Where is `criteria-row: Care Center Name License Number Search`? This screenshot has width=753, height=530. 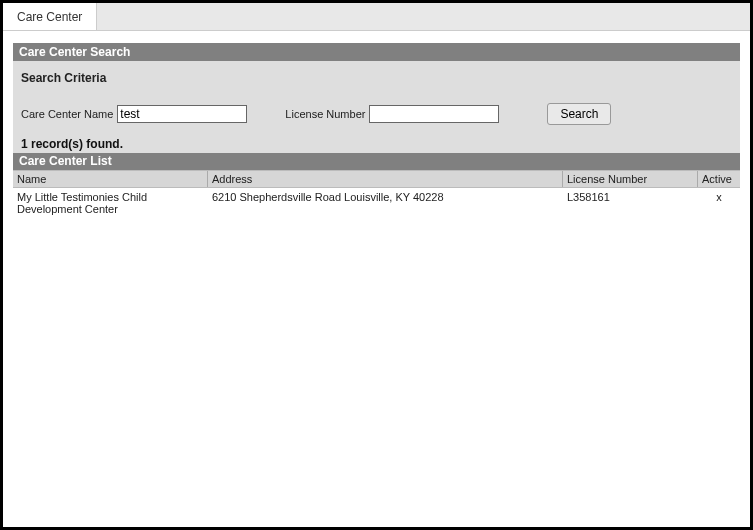
criteria-row: Care Center Name License Number Search is located at coordinates (376, 114).